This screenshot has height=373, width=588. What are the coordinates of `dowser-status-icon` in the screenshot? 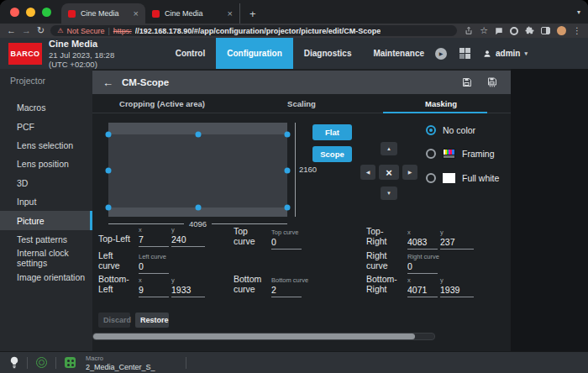 It's located at (42, 363).